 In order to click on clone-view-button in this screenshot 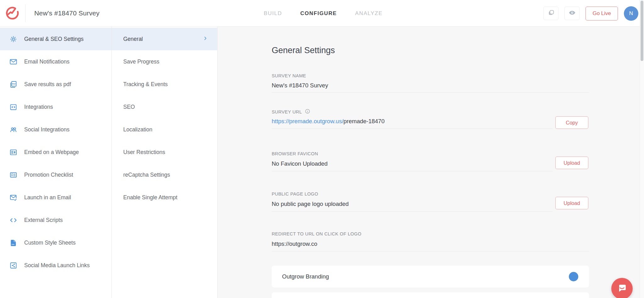, I will do `click(551, 13)`.